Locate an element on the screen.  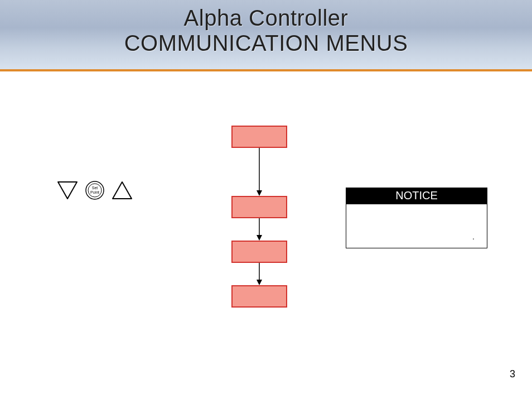
set-point-text-bottom: Point is located at coordinates (95, 192).